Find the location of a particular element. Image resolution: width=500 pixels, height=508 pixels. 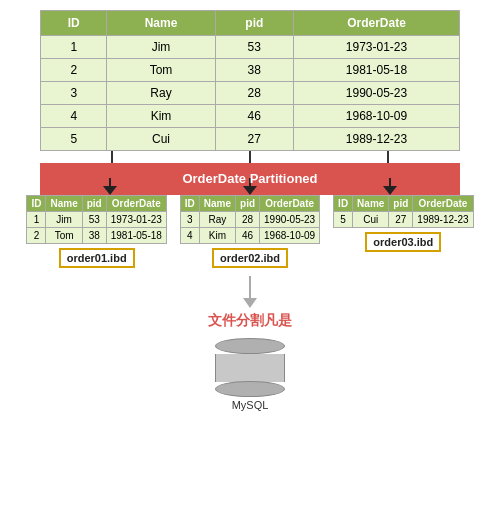

arrow-right is located at coordinates (390, 186).